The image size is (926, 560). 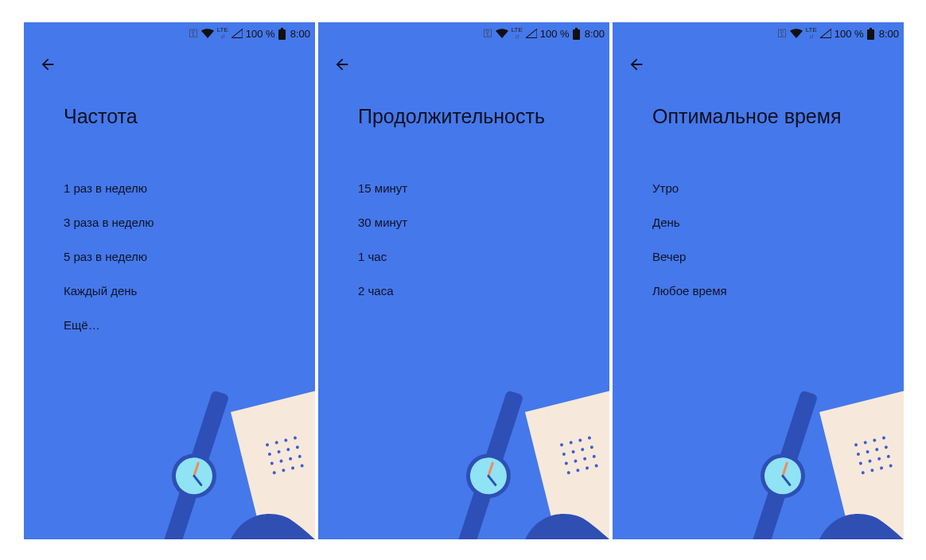 I want to click on page-title: Частота, so click(x=169, y=111).